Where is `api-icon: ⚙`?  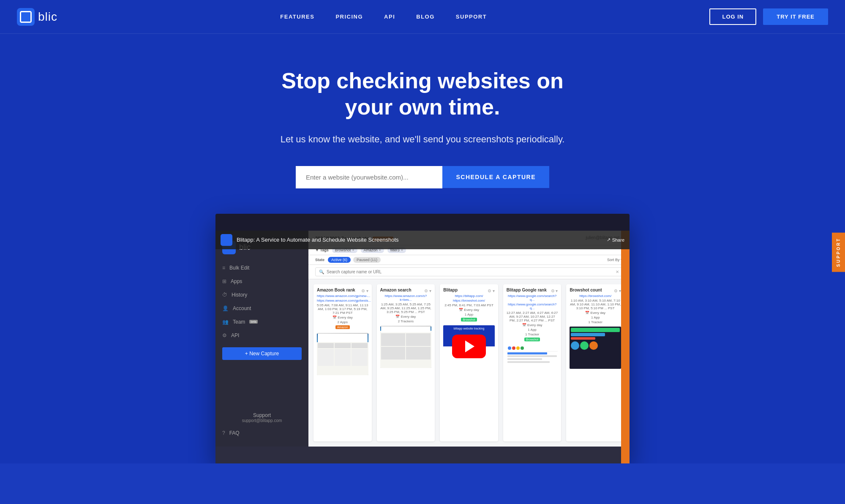 api-icon: ⚙ is located at coordinates (225, 335).